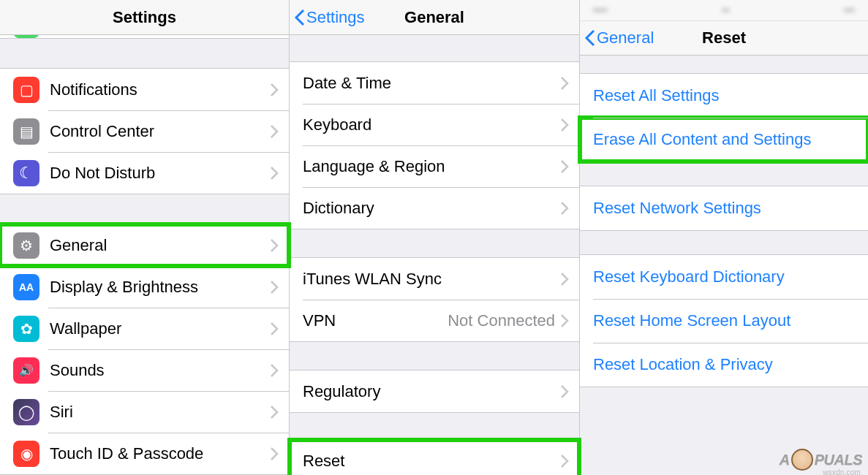 This screenshot has width=868, height=475. What do you see at coordinates (145, 286) in the screenshot?
I see `row-display-brightness: AA Display & Brightness` at bounding box center [145, 286].